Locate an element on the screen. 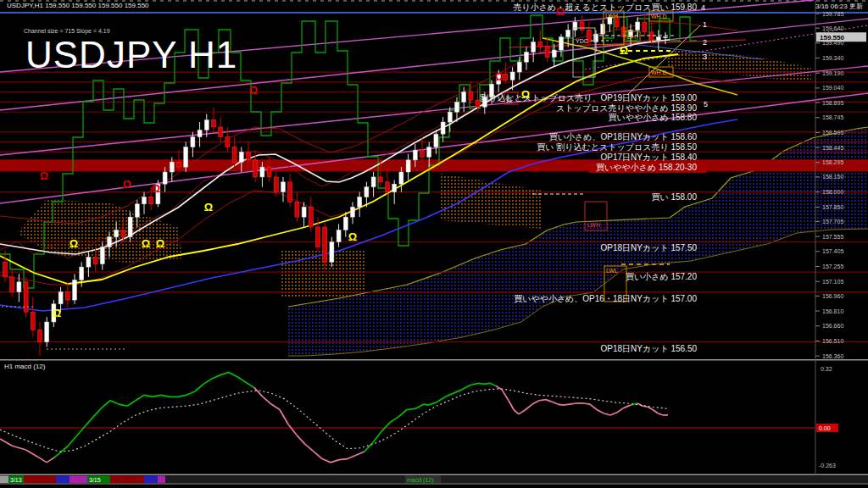  range-box-label: WH D is located at coordinates (659, 73).